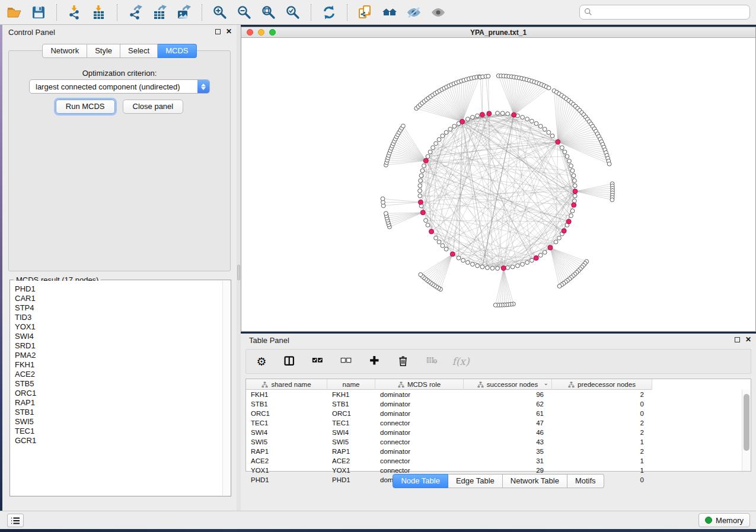  Describe the element at coordinates (508, 395) in the screenshot. I see `cell-successor-nodes: 96` at that location.